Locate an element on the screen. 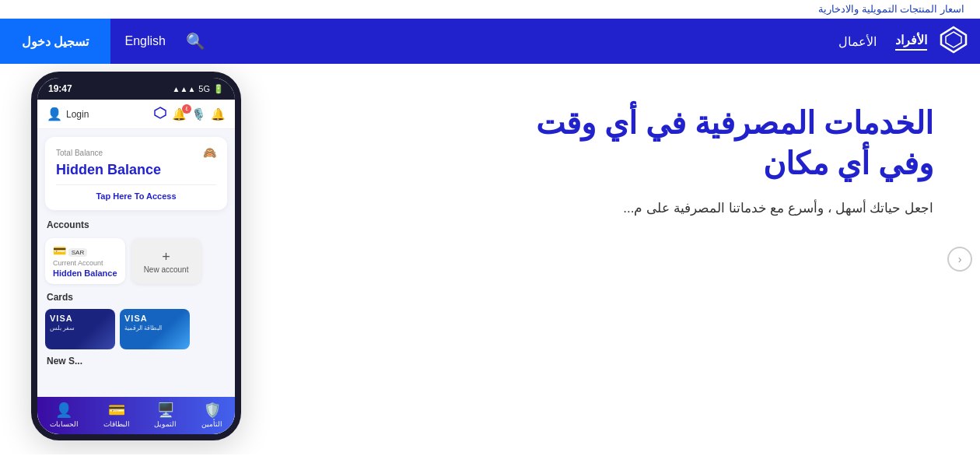  insurance-nav-icon: 🛡️ is located at coordinates (212, 410).